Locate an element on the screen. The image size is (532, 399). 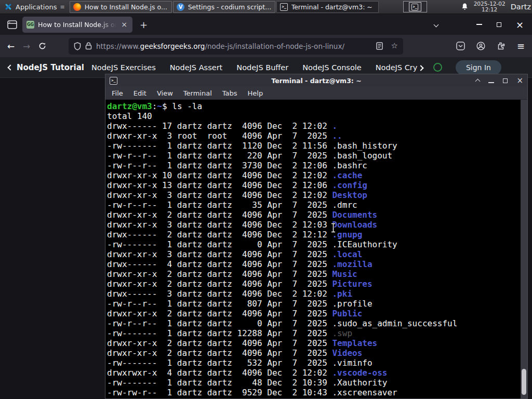
nav-link: NodeJS Exercises is located at coordinates (124, 68).